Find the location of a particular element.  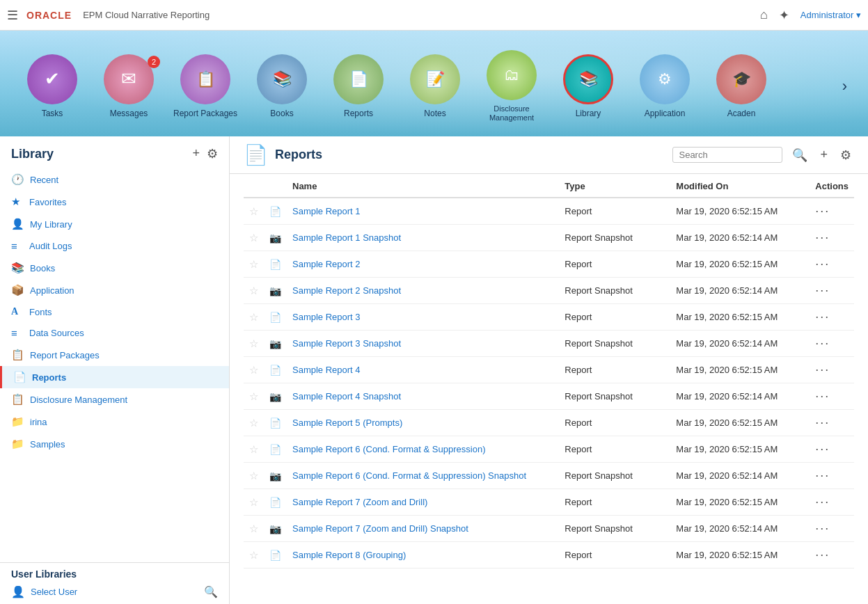

file-name-link: Sample Report 4 is located at coordinates (326, 370).